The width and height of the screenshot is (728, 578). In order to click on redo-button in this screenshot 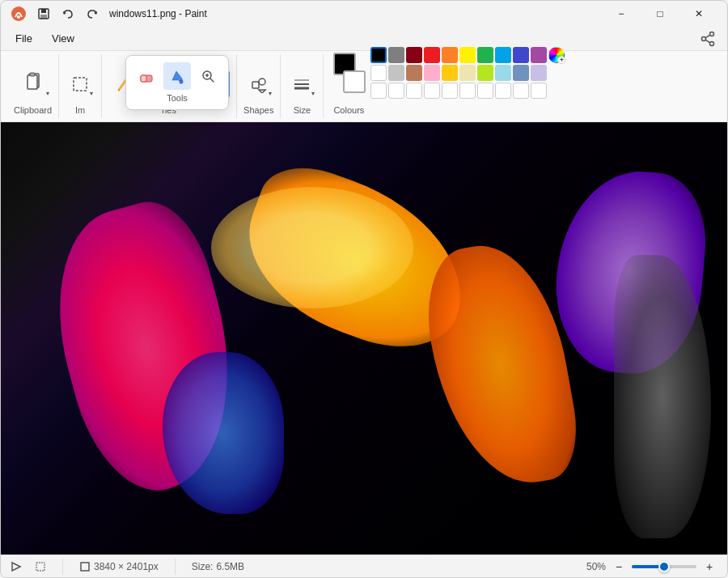, I will do `click(92, 14)`.